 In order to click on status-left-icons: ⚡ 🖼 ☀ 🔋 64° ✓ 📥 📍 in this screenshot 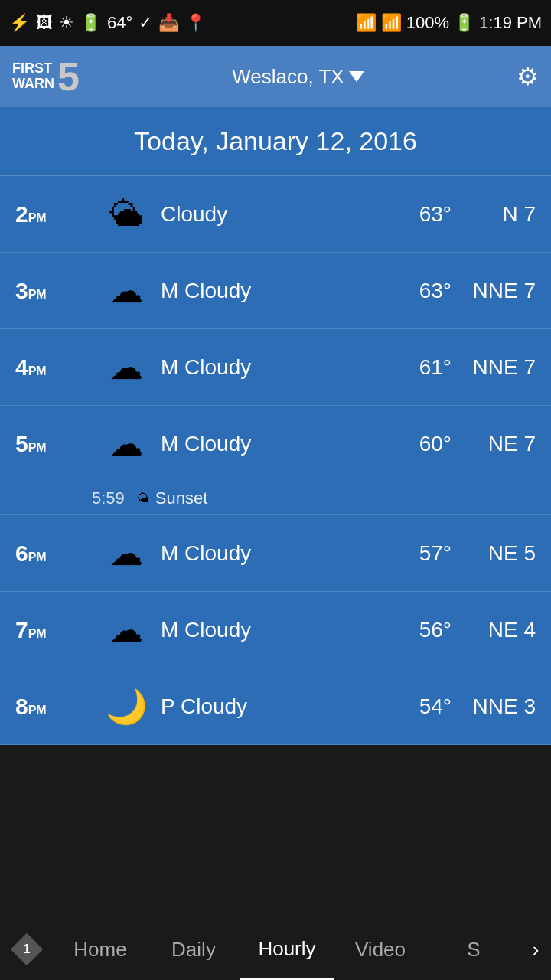, I will do `click(107, 23)`.